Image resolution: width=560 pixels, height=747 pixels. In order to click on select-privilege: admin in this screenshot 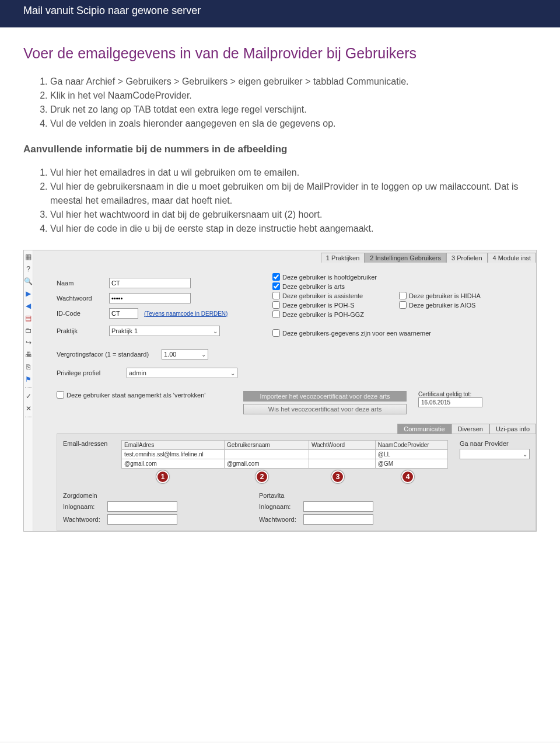, I will do `click(182, 373)`.